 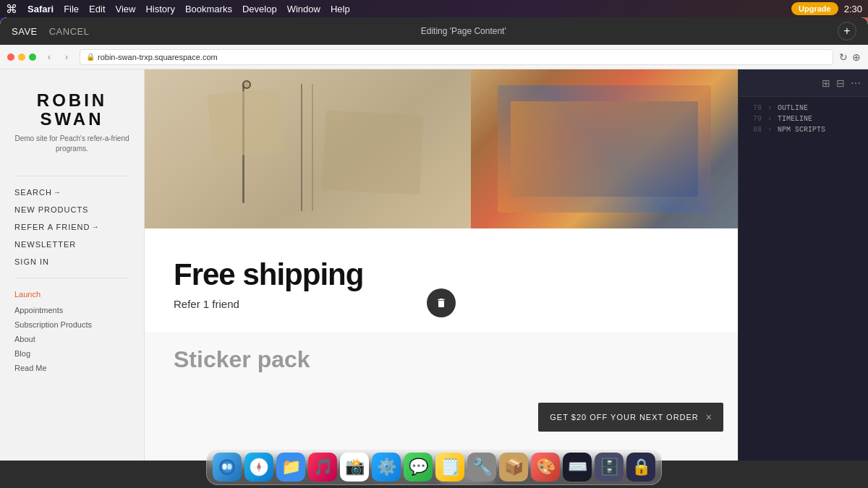 What do you see at coordinates (308, 152) in the screenshot?
I see `sq-hero-image-left` at bounding box center [308, 152].